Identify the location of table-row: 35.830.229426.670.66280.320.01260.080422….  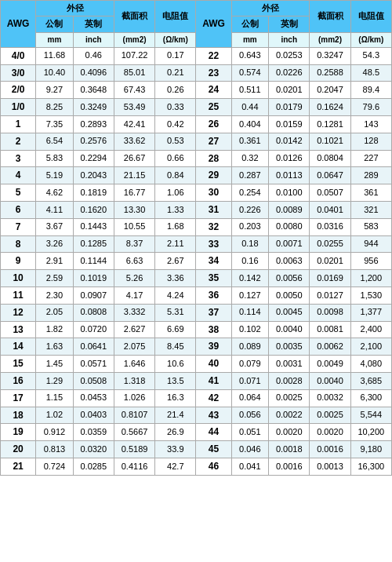
(196, 159).